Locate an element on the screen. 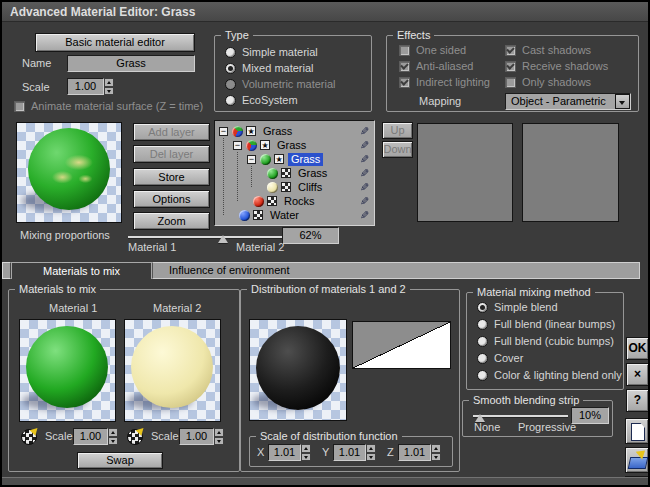  tab-influence-of-environment: Influence of environment is located at coordinates (396, 270).